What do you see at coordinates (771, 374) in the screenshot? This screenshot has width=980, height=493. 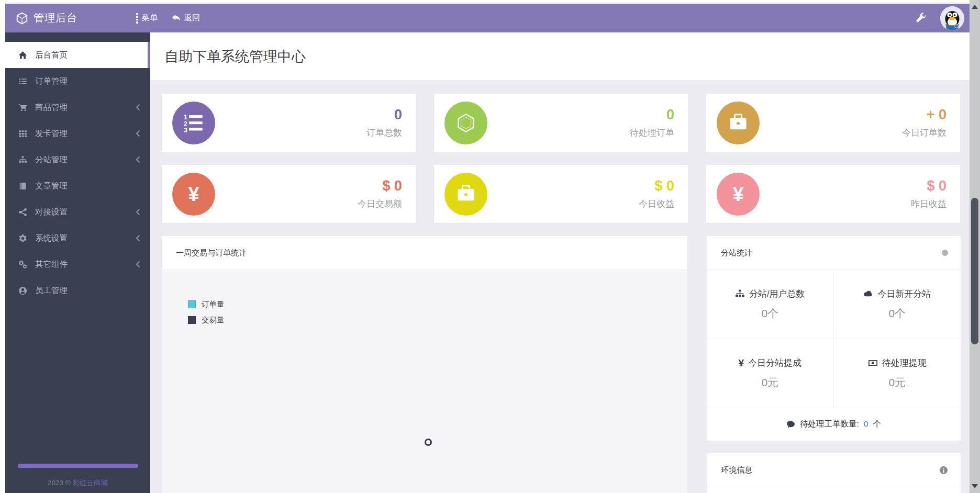 I see `branch-cell-today-commission: ¥ 今日分站提成 0元` at bounding box center [771, 374].